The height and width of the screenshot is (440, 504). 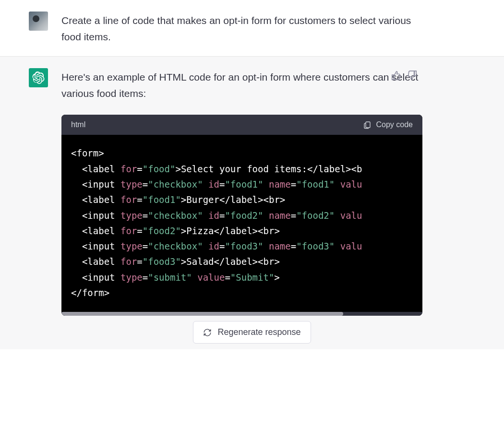 I want to click on code-language-label: html, so click(x=78, y=125).